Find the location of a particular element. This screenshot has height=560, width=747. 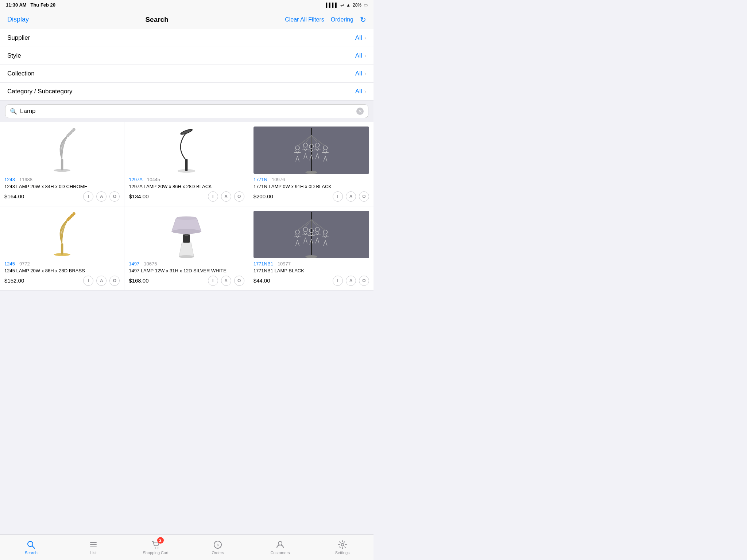

product-card: 1297A 10445 1297A LAMP 20W x 86H x 28D B… is located at coordinates (187, 164).